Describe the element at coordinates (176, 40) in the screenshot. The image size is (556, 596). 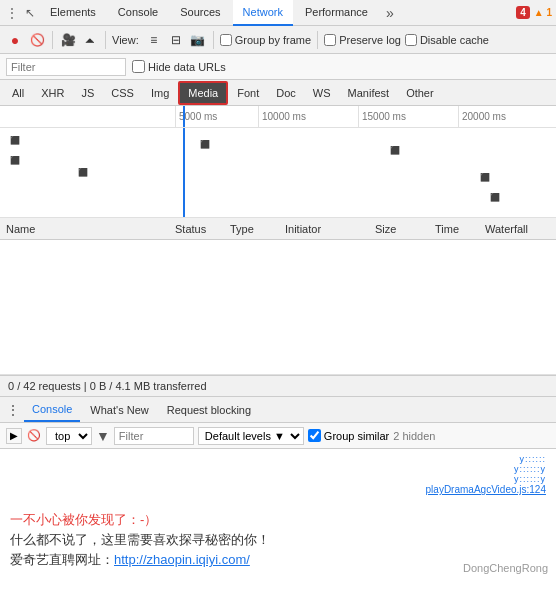
I see `grid-view-button: ⊟` at that location.